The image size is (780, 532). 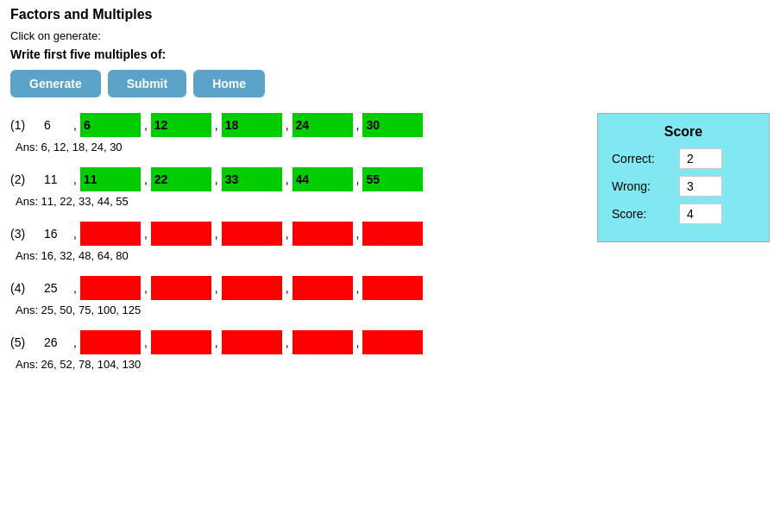 What do you see at coordinates (57, 234) in the screenshot?
I see `question-base-3: 16` at bounding box center [57, 234].